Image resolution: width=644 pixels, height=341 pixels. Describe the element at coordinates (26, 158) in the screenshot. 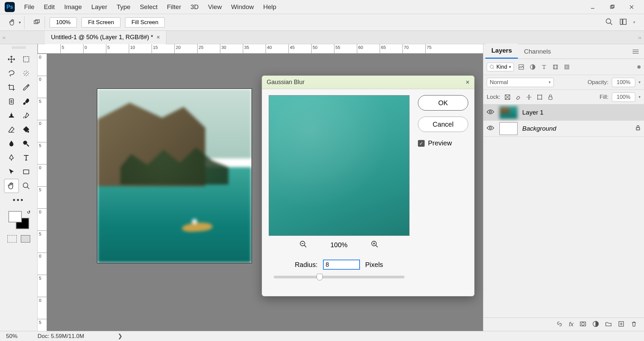

I see `type-tool` at that location.